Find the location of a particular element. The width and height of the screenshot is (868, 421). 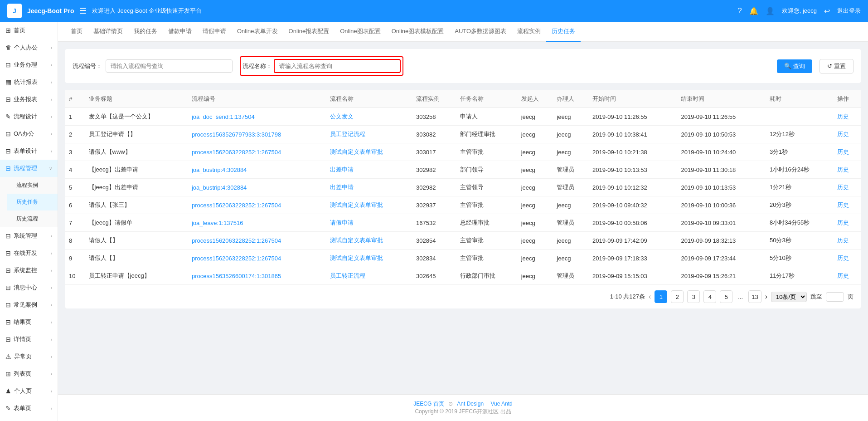

notification-icon: 🔔 is located at coordinates (754, 11).